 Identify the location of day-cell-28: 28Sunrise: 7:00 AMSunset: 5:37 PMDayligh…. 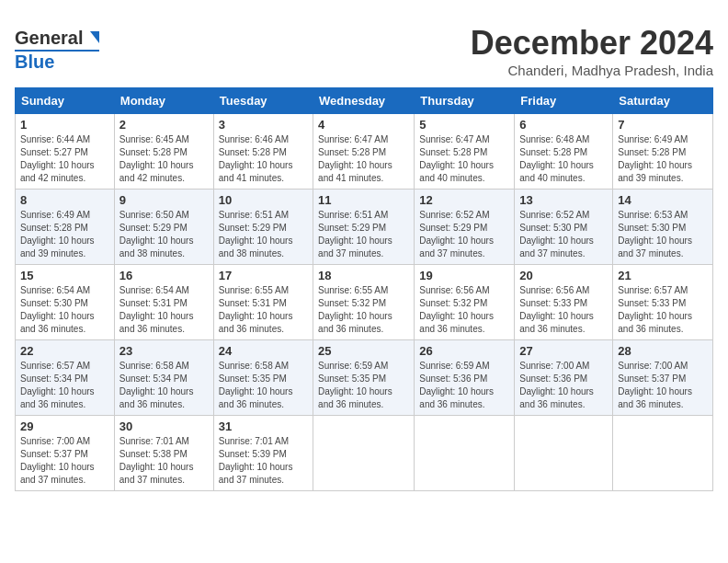
(664, 378).